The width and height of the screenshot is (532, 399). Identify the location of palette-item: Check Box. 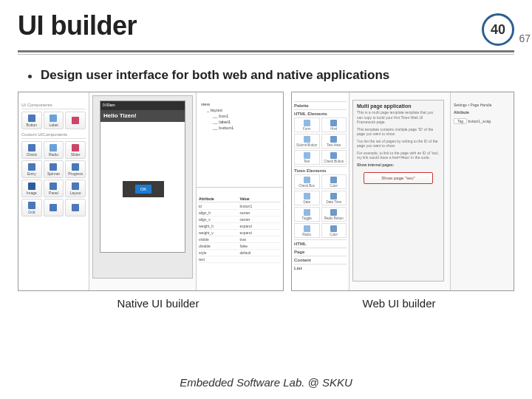
(307, 182).